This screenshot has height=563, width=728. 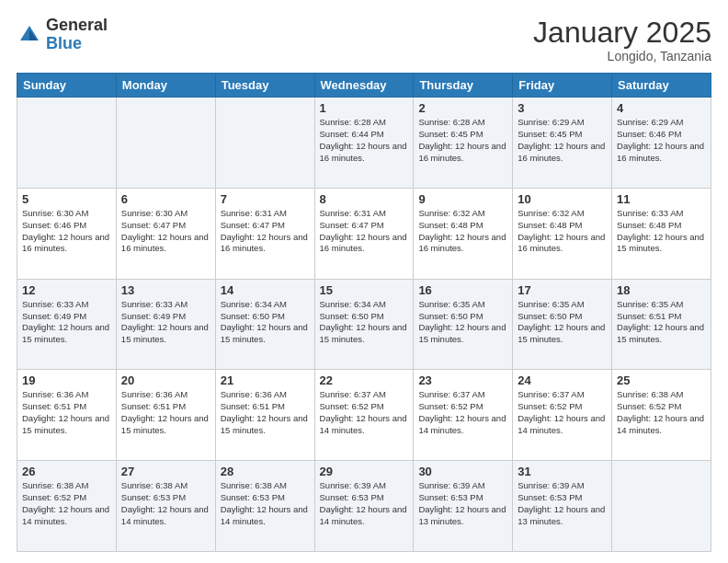 What do you see at coordinates (165, 381) in the screenshot?
I see `day-number: 20` at bounding box center [165, 381].